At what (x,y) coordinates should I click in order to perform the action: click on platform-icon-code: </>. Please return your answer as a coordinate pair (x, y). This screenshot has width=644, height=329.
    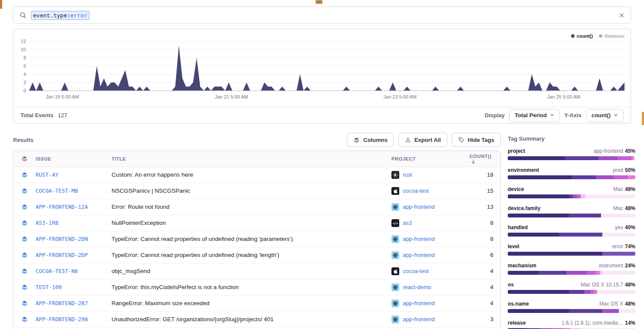
    Looking at the image, I should click on (395, 223).